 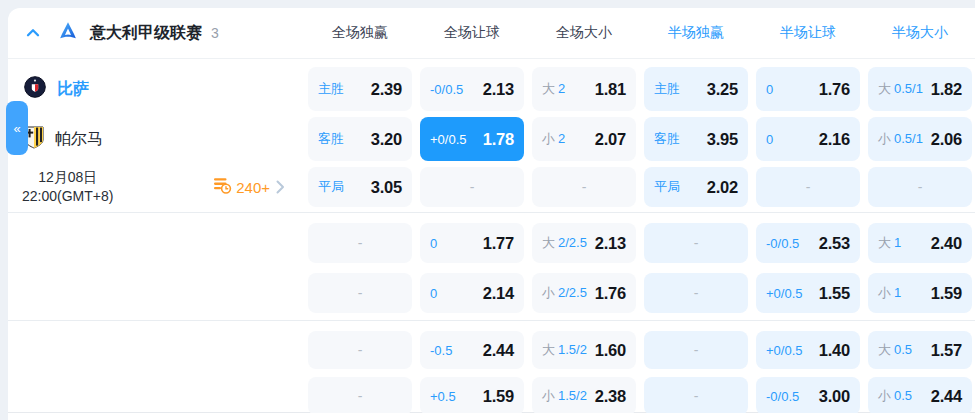 What do you see at coordinates (920, 293) in the screenshot?
I see `odds-cell-ht-under: 小11.59` at bounding box center [920, 293].